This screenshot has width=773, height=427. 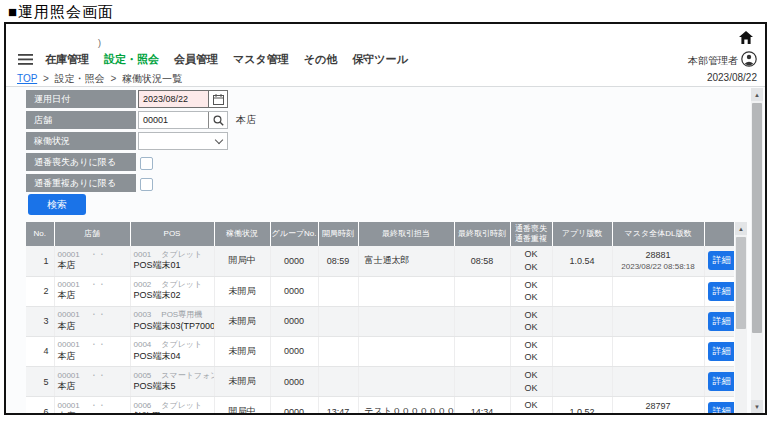 What do you see at coordinates (261, 60) in the screenshot?
I see `menu-item-master: マスタ管理` at bounding box center [261, 60].